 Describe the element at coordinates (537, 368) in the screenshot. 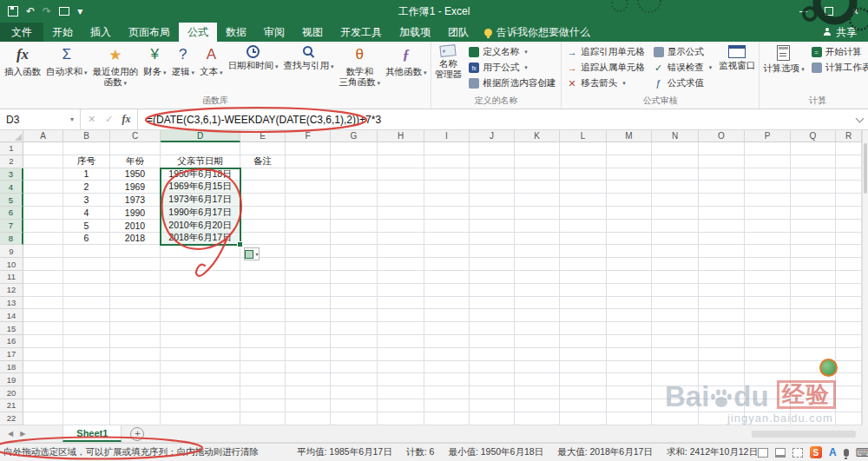

I see `cell-K18` at that location.